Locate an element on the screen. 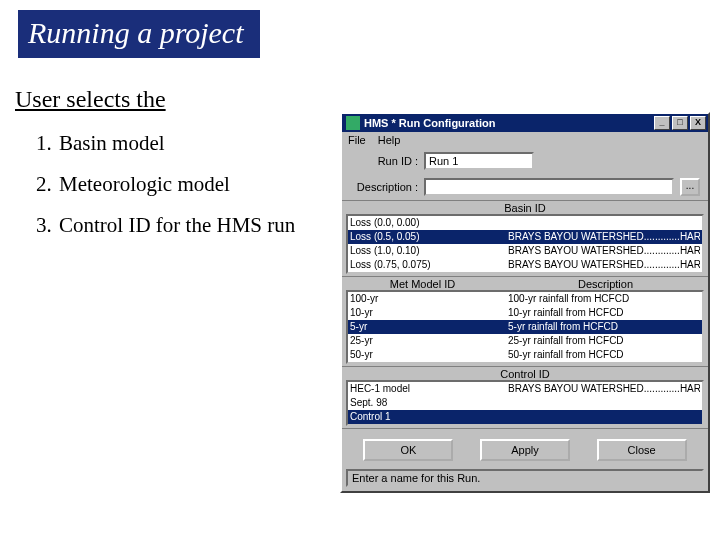 This screenshot has width=720, height=540. list-row: Control 1 is located at coordinates (525, 417).